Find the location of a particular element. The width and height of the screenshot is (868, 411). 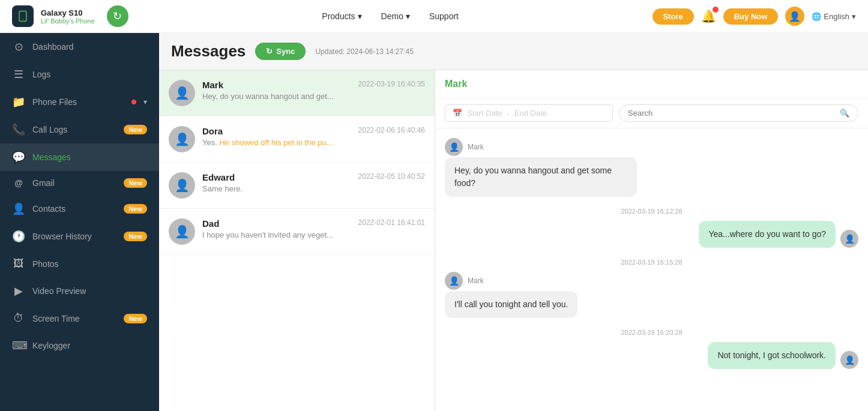

chat-avatar-self-2: 👤 is located at coordinates (849, 239).